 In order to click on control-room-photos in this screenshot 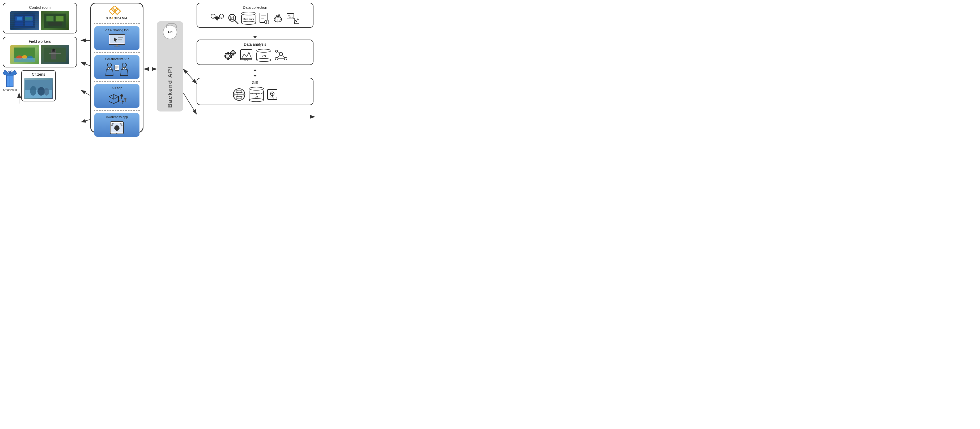, I will do `click(40, 21)`.